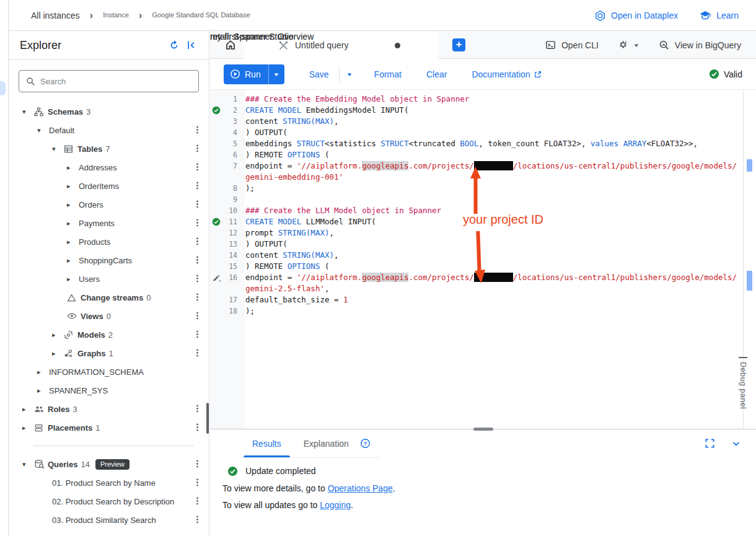 The height and width of the screenshot is (536, 756). I want to click on refresh-button, so click(174, 45).